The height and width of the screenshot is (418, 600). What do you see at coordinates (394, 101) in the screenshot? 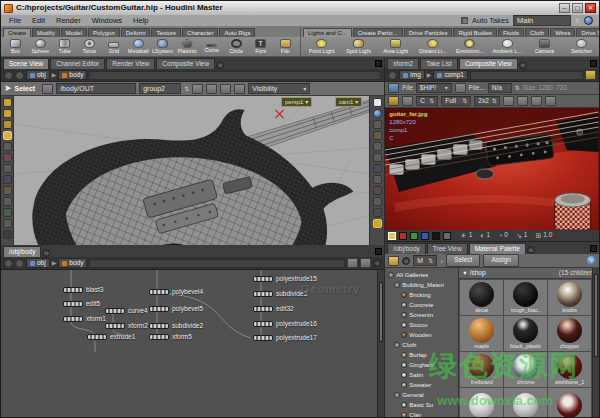
I see `snapshot-icon` at bounding box center [394, 101].